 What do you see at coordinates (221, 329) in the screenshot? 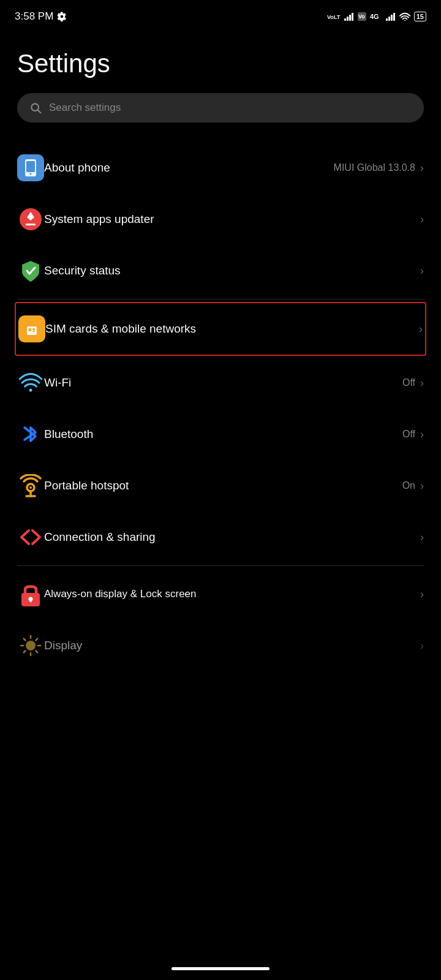
I see `settings-item-sim-cards: SIM cards & mobile networks ›` at bounding box center [221, 329].